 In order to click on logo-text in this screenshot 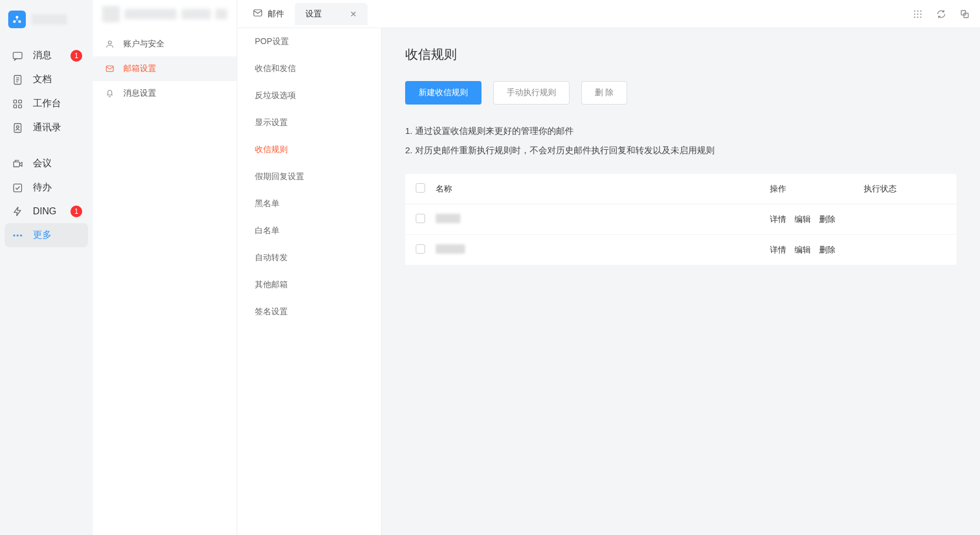, I will do `click(49, 19)`.